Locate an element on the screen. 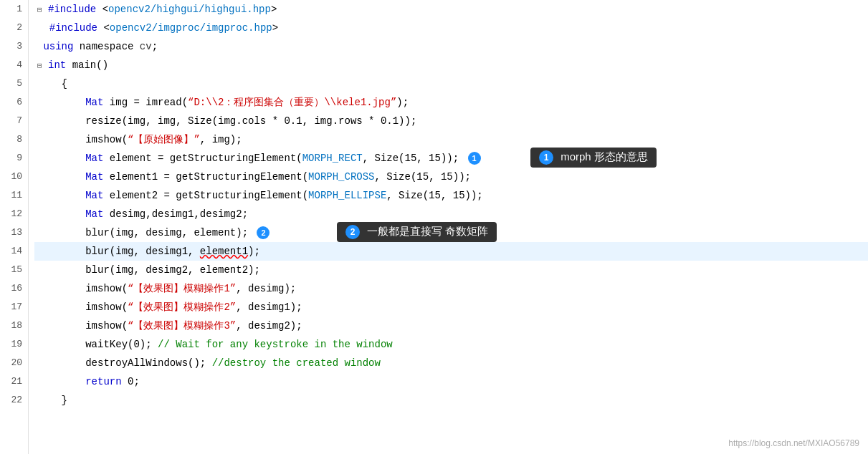  tooltip-1-text: morph 形态的意思 is located at coordinates (604, 156).